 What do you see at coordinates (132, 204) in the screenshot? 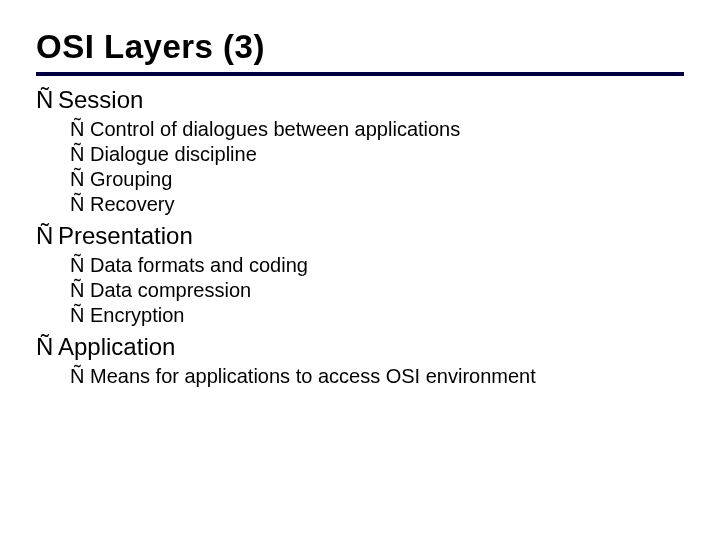
I see `item-text: Recovery` at bounding box center [132, 204].